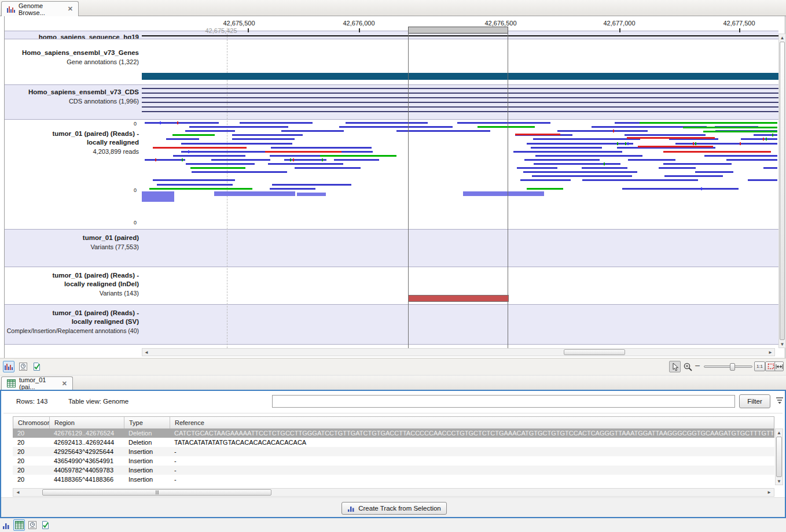 This screenshot has height=532, width=786. What do you see at coordinates (394, 508) in the screenshot?
I see `create-track-button: Create Track from Selection` at bounding box center [394, 508].